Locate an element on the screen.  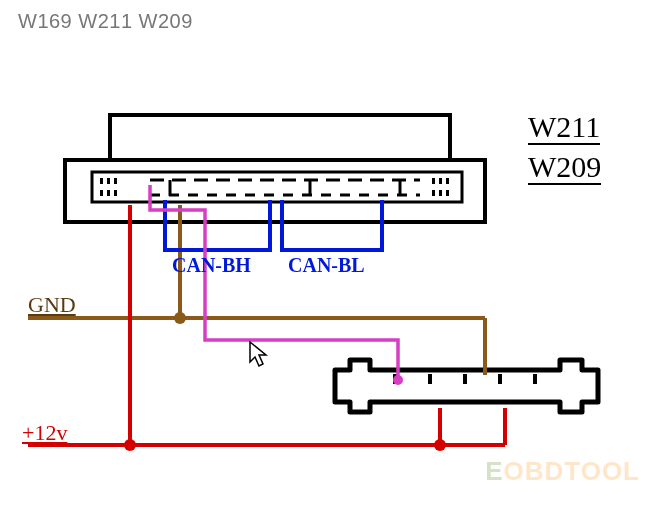
model-label-bottom: W209 is located at coordinates (564, 168).